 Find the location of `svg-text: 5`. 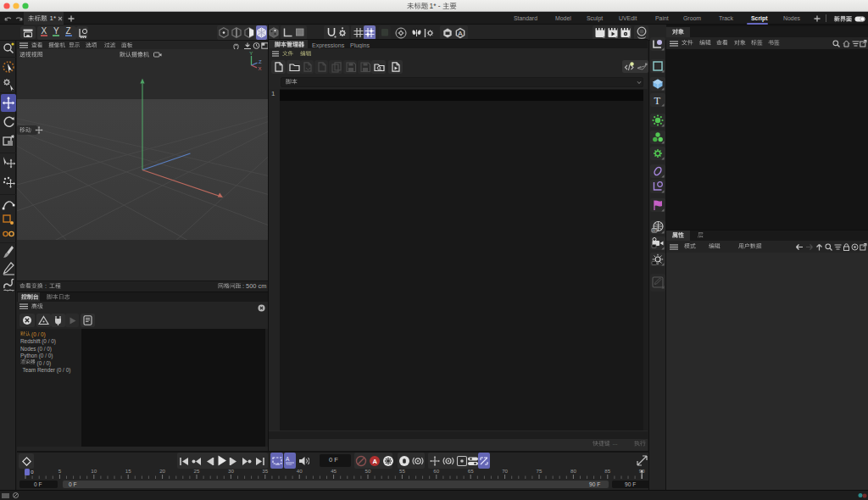

svg-text: 5 is located at coordinates (60, 471).